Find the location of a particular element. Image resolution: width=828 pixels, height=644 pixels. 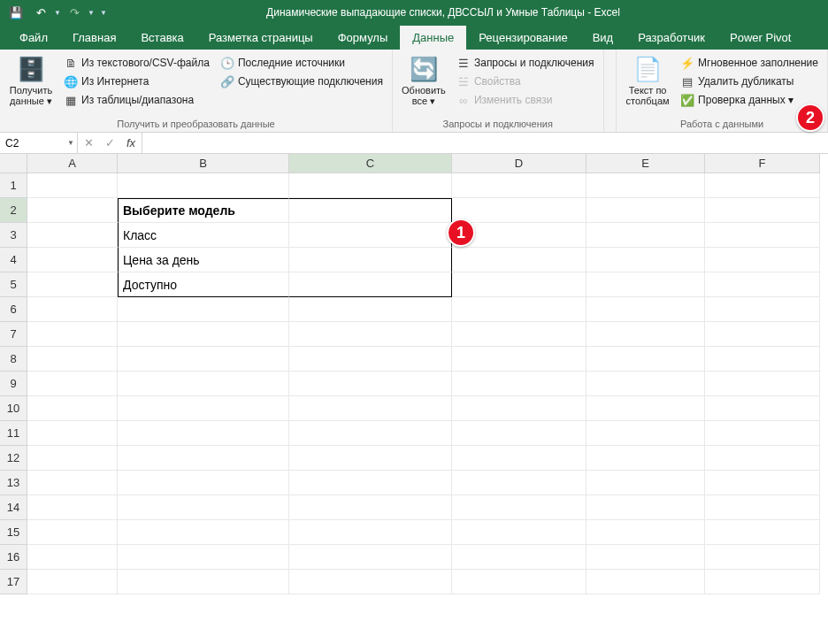

row-header-3: 3 is located at coordinates (14, 235).